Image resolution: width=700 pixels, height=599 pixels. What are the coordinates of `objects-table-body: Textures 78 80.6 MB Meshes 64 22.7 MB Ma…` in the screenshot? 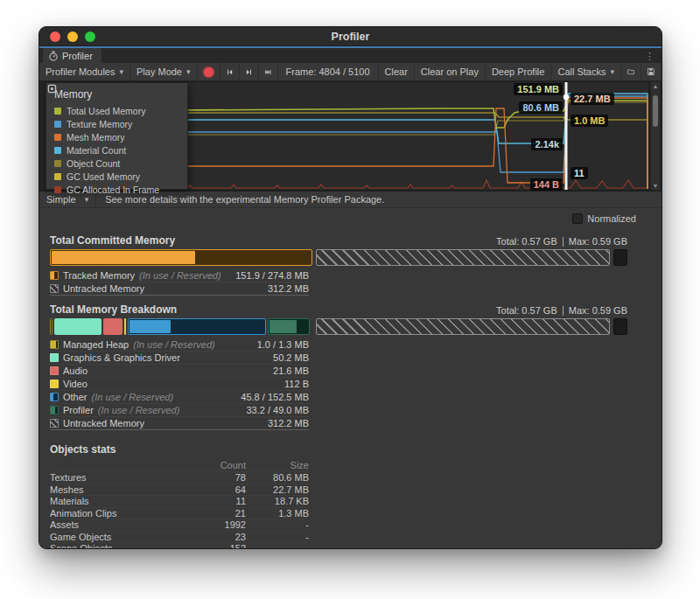 It's located at (179, 511).